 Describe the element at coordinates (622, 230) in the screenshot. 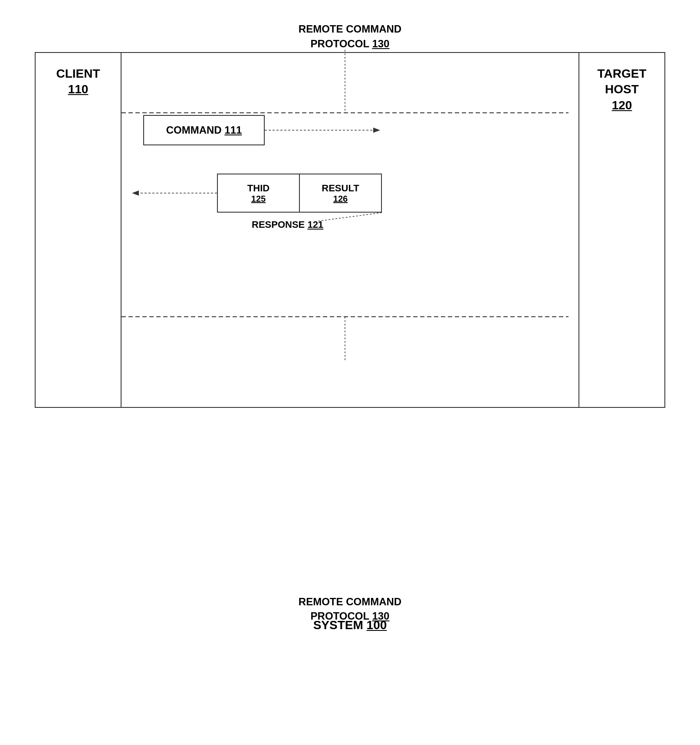

I see `target-box: TARGET HOST 120` at that location.